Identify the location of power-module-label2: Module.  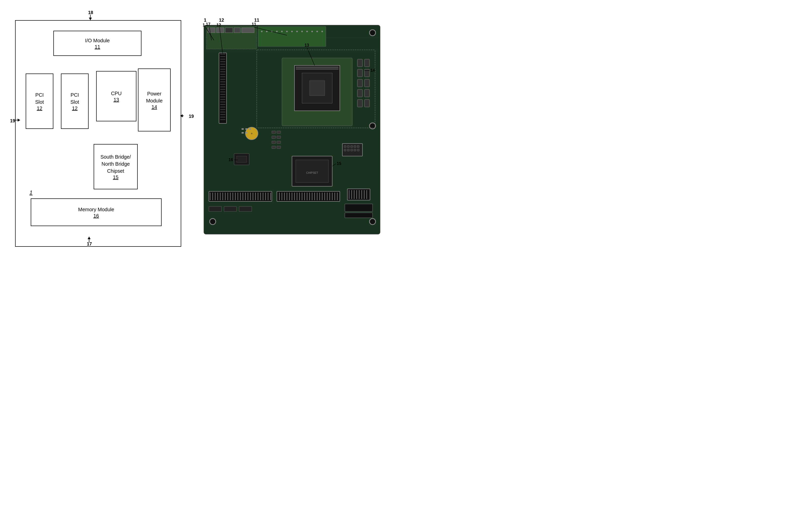
(154, 101).